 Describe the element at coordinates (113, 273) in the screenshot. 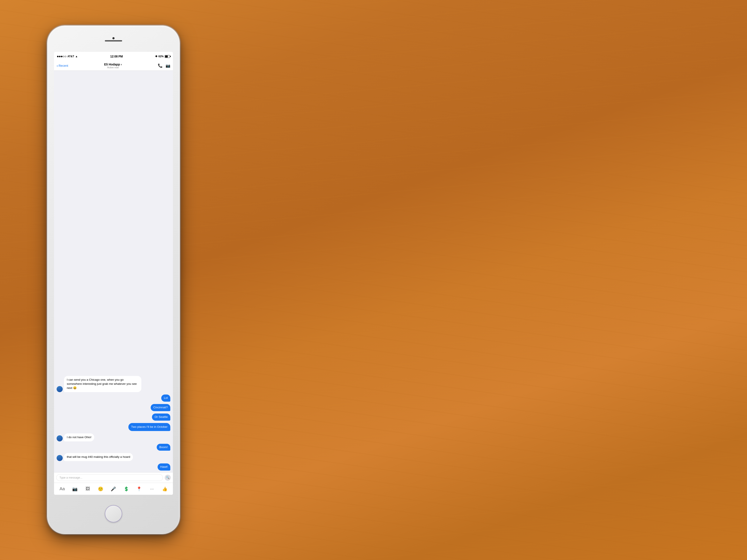

I see `phone-screen: AT&T ▲ 12:08 PM ✱ 62% ‹` at that location.